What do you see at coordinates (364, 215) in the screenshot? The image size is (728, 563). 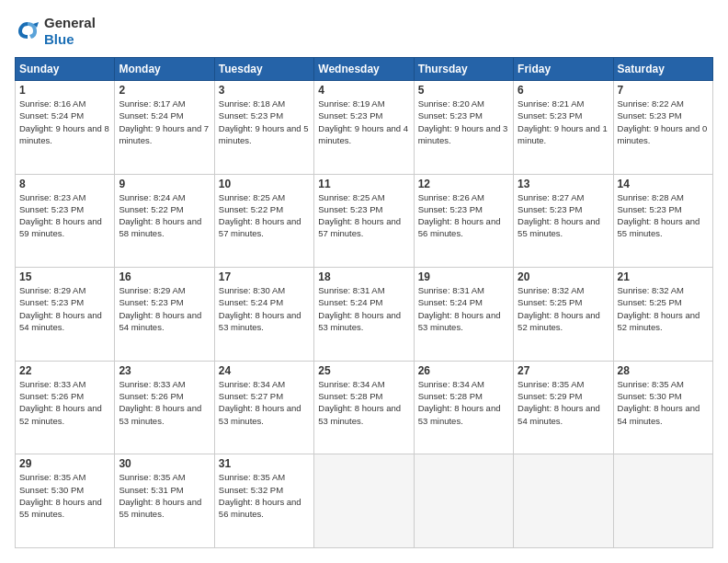 I see `day-info: Sunrise: 8:25 AMSunset: 5:23 PMDaylight:…` at bounding box center [364, 215].